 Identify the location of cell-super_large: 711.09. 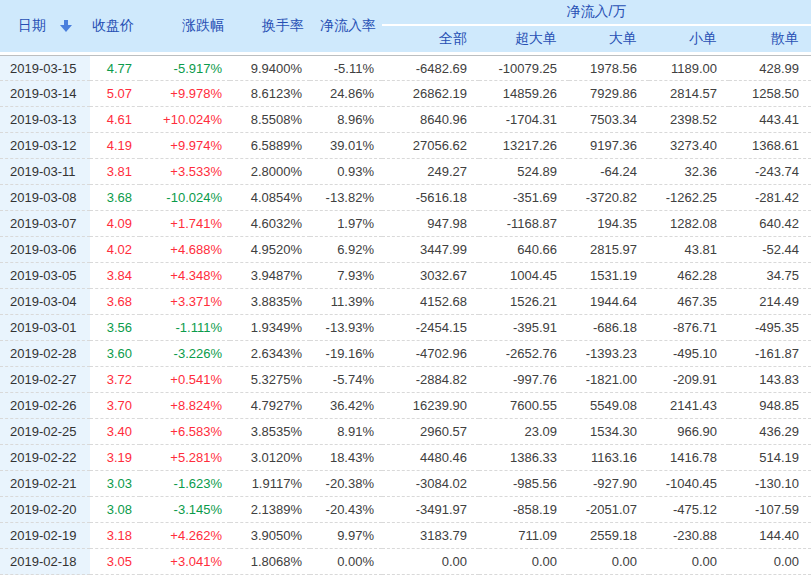
(524, 536).